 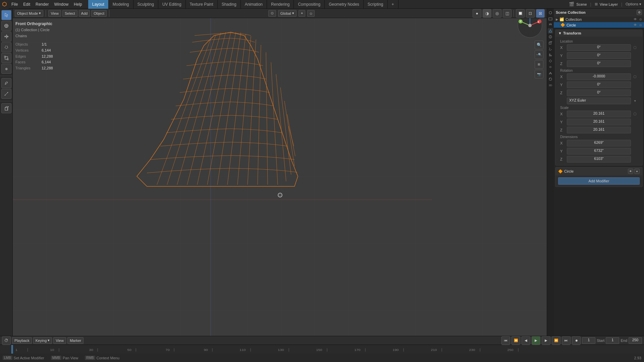 What do you see at coordinates (550, 85) in the screenshot?
I see `prop-3dprint-icon: 3D` at bounding box center [550, 85].